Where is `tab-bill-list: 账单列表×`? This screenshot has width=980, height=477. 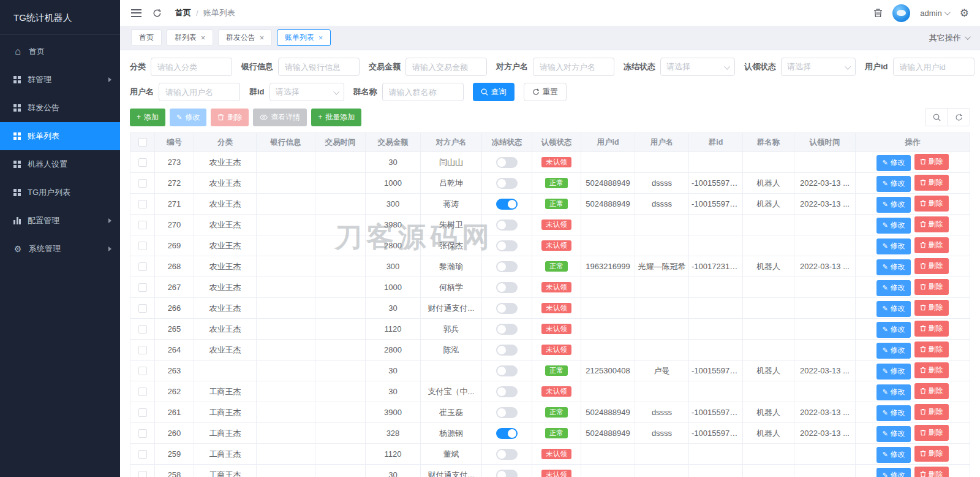 tab-bill-list: 账单列表× is located at coordinates (304, 38).